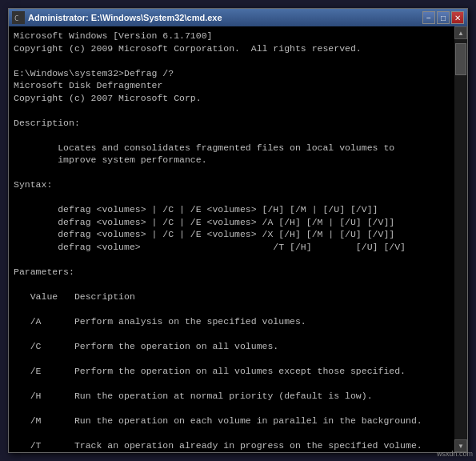  What do you see at coordinates (18, 18) in the screenshot?
I see `cmd-icon: C` at bounding box center [18, 18].